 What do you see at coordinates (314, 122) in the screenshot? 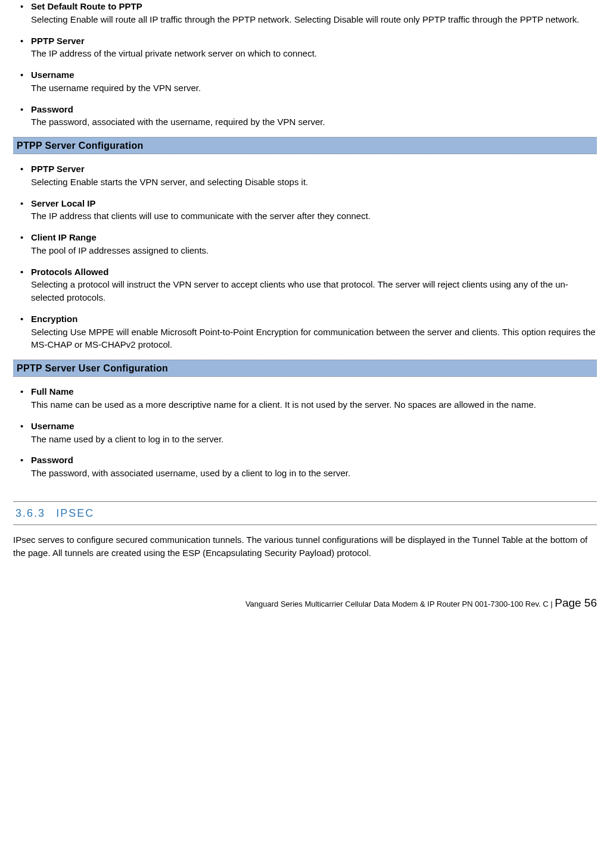
I see `item-desc: The password, associated with the userna…` at bounding box center [314, 122].